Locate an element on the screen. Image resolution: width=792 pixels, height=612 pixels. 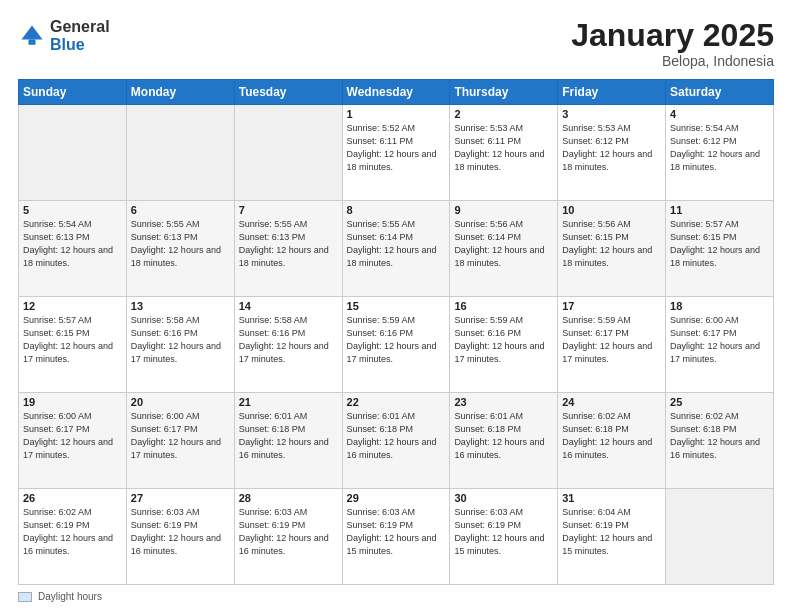
calendar-cell: 22Sunrise: 6:01 AM Sunset: 6:18 PM Dayli… is located at coordinates (396, 441).